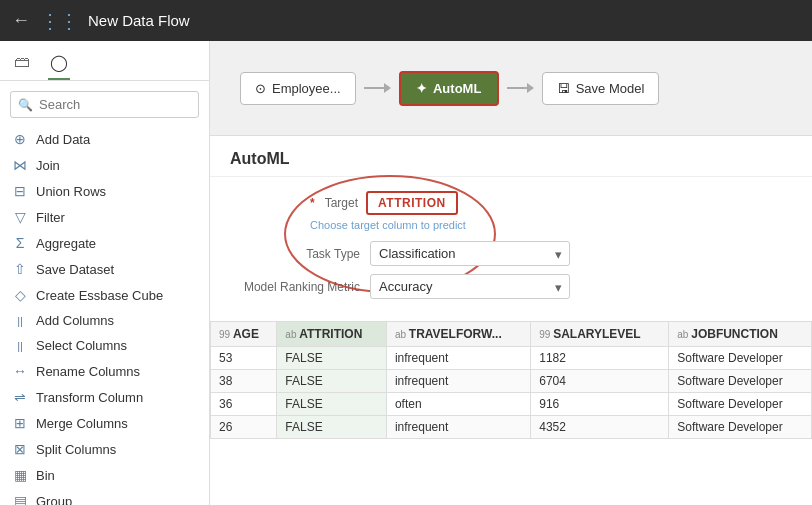  What do you see at coordinates (76, 450) in the screenshot?
I see `sidebar-item-label: Split Columns` at bounding box center [76, 450].